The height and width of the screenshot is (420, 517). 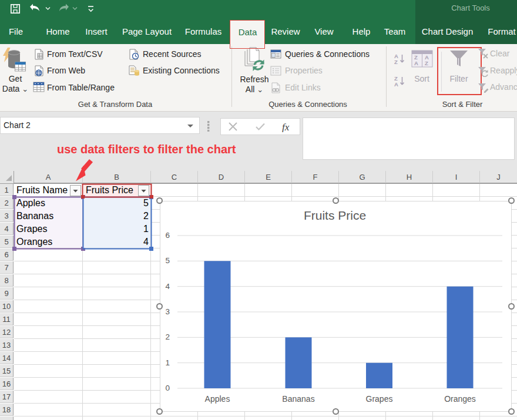 I want to click on svg-text: Apples, so click(x=217, y=399).